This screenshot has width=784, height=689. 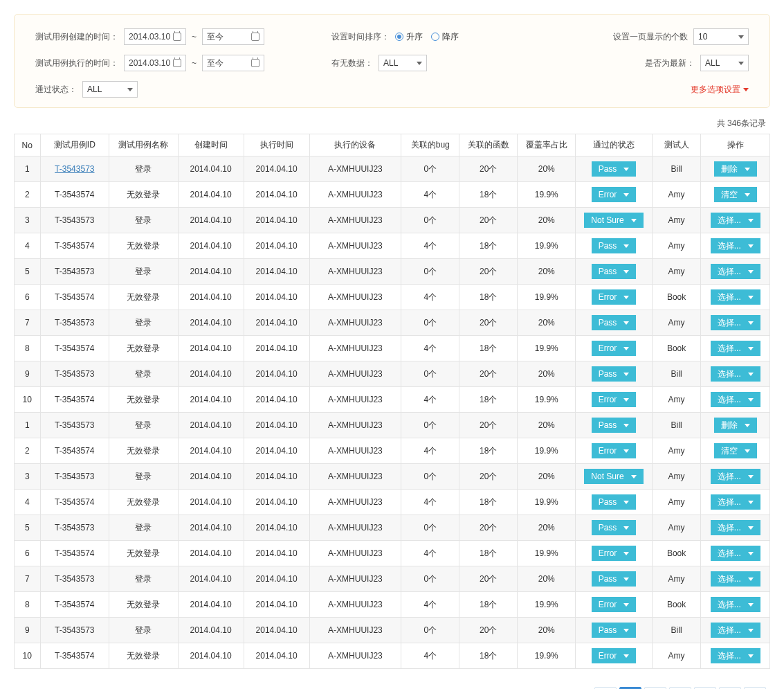 I want to click on created-to-input: 至今, so click(x=233, y=37).